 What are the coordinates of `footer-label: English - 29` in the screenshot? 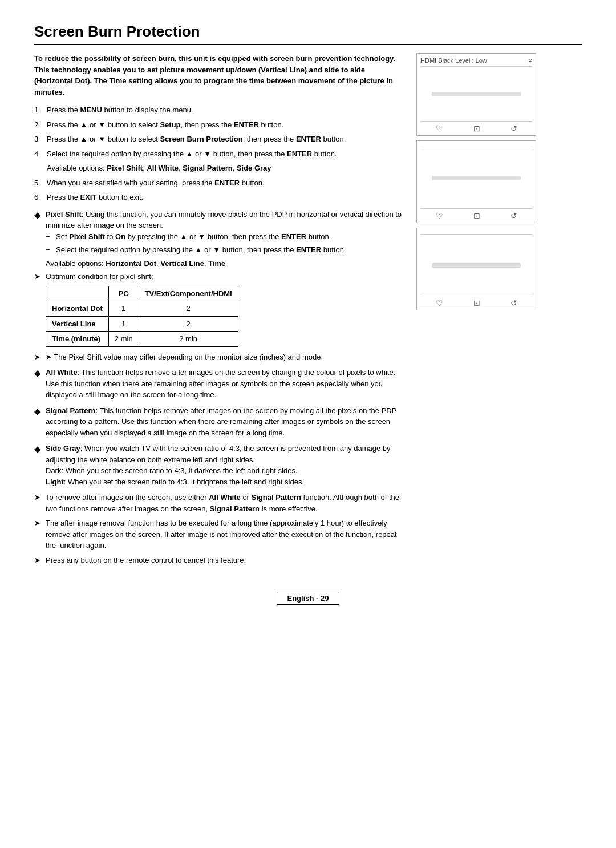 It's located at (308, 598).